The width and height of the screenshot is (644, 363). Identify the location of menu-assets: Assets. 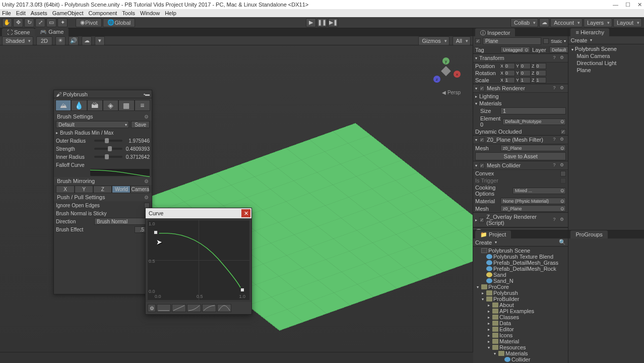
(39, 13).